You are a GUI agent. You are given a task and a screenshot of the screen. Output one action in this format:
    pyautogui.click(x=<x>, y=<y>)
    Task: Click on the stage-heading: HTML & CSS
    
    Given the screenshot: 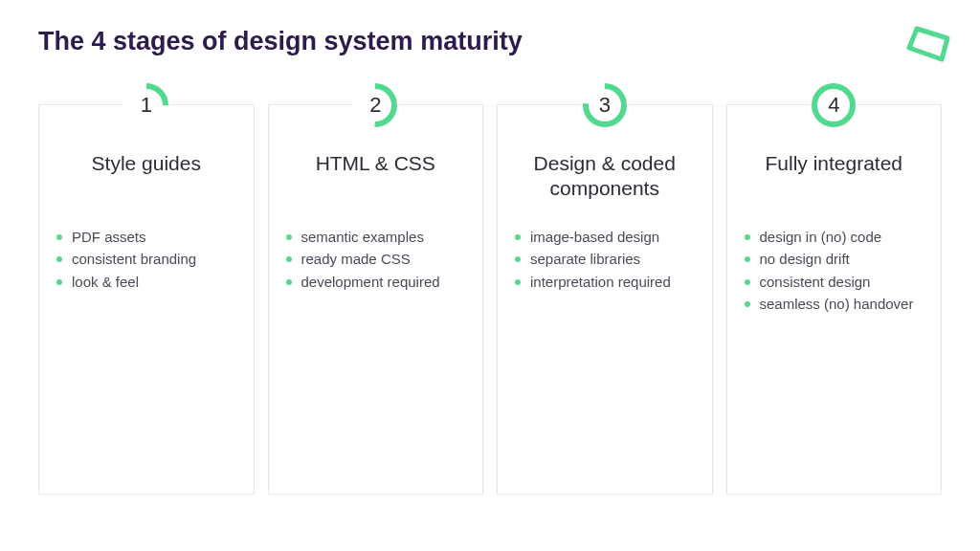 What is the action you would take?
    pyautogui.click(x=376, y=178)
    